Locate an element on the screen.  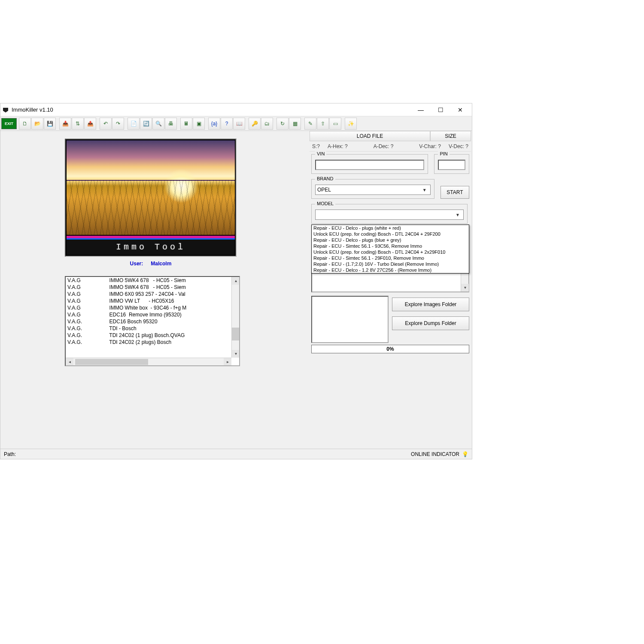
lcd-banner: Immo Tool is located at coordinates (151, 247).